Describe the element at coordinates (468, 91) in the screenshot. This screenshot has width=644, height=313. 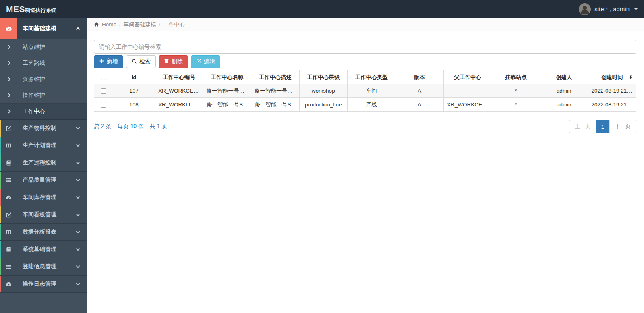
I see `cell-parent` at that location.